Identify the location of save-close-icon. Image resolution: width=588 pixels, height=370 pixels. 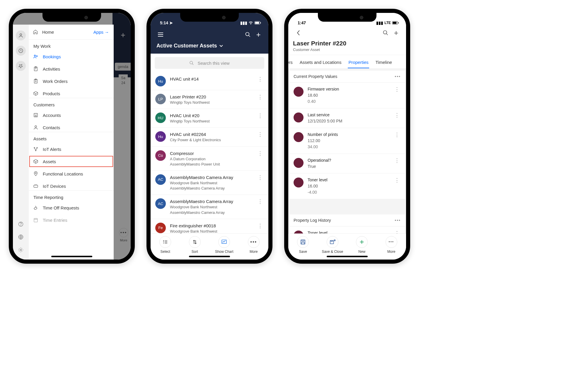
(333, 242).